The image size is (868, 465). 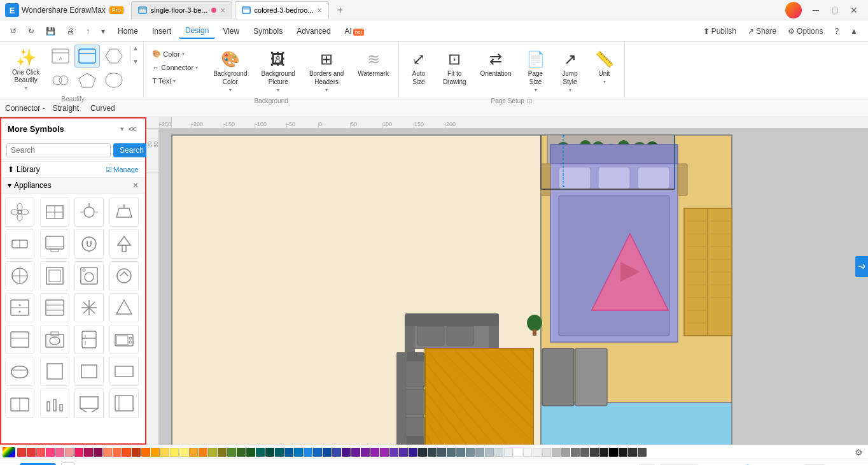 I want to click on tab1-close: ✕, so click(x=223, y=10).